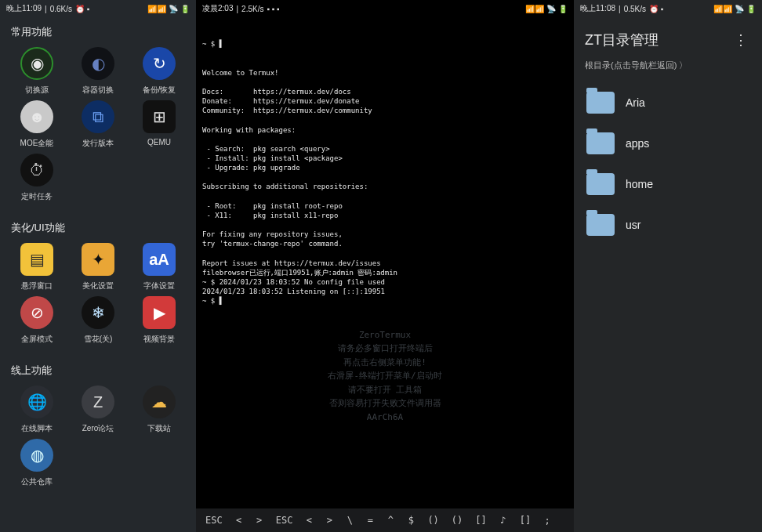 The height and width of the screenshot is (532, 762). I want to click on folder-name: home, so click(640, 184).